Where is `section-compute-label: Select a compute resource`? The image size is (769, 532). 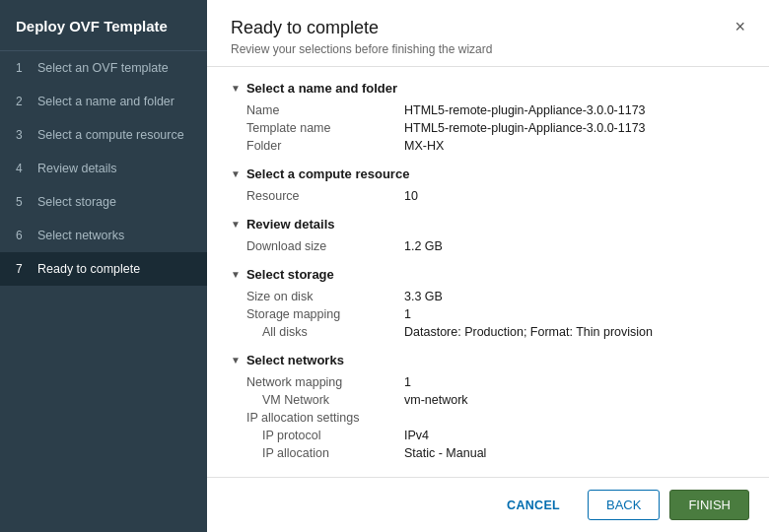
section-compute-label: Select a compute resource is located at coordinates (327, 173).